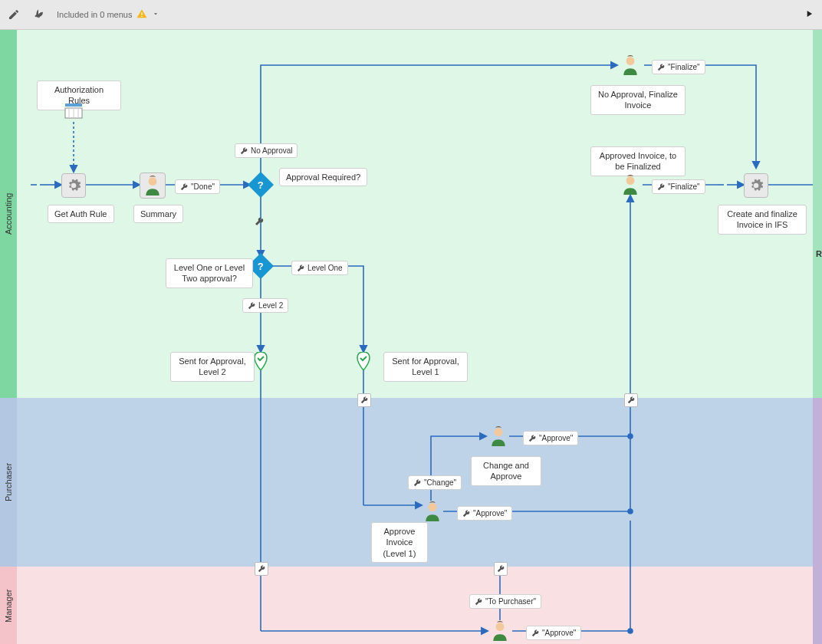  Describe the element at coordinates (762, 219) in the screenshot. I see `create-finalize-label: Create and finalize Invoice in IFS` at that location.